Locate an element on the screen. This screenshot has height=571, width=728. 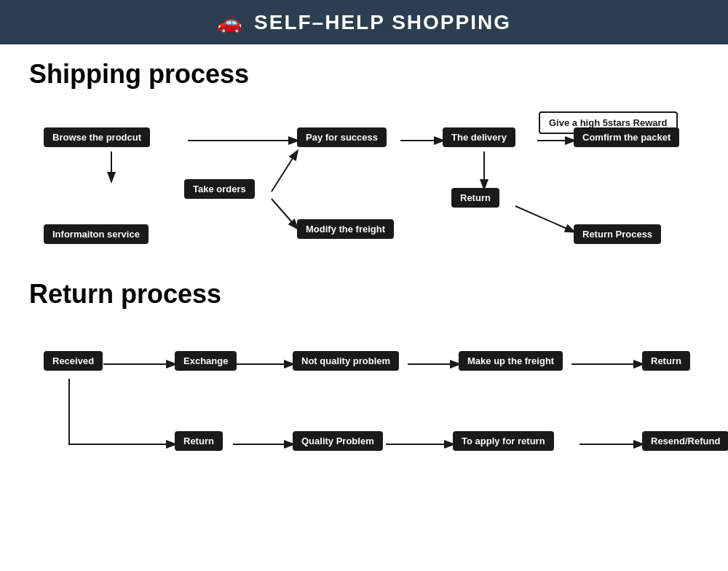
node-make-up: Make up the freight is located at coordinates (511, 361).